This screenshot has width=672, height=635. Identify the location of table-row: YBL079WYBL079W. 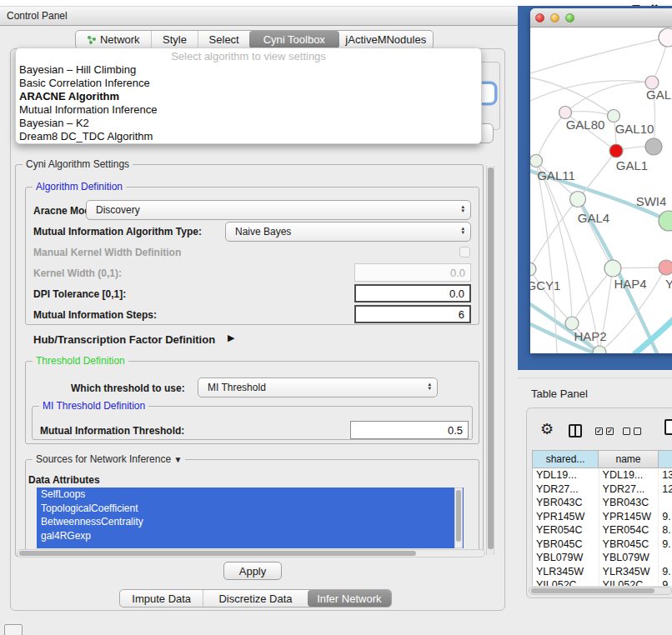
(602, 558).